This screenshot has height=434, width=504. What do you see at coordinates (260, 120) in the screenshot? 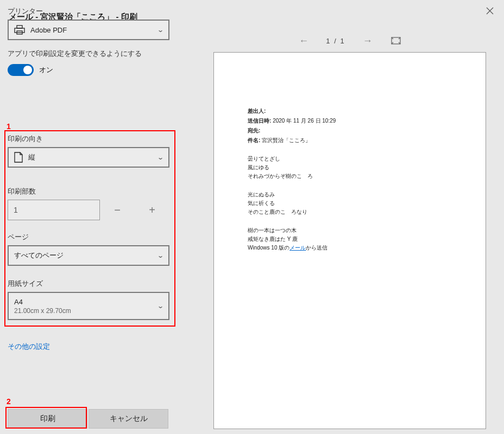
I see `pv-sent-label: 送信日時:` at bounding box center [260, 120].